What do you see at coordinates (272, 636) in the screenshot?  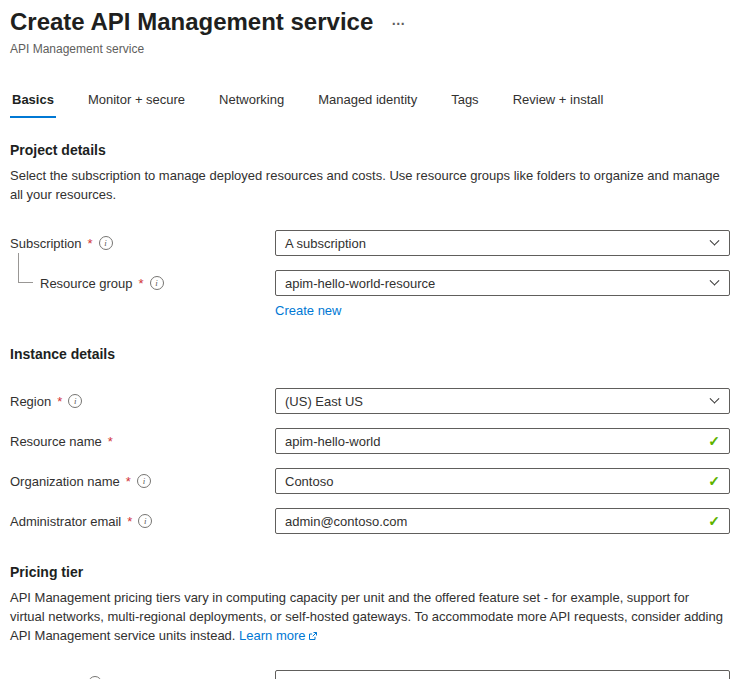 I see `learn-more-label: Learn more` at bounding box center [272, 636].